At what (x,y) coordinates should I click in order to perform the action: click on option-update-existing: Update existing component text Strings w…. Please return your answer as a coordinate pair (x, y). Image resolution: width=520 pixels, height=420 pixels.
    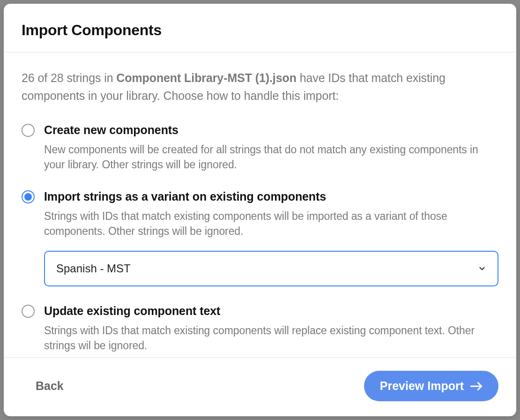
    Looking at the image, I should click on (260, 328).